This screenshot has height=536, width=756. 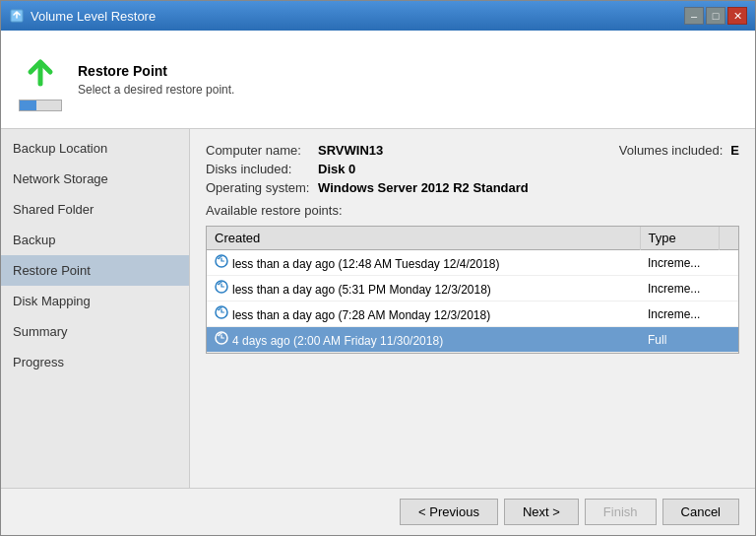 What do you see at coordinates (40, 105) in the screenshot?
I see `progress-indicator` at bounding box center [40, 105].